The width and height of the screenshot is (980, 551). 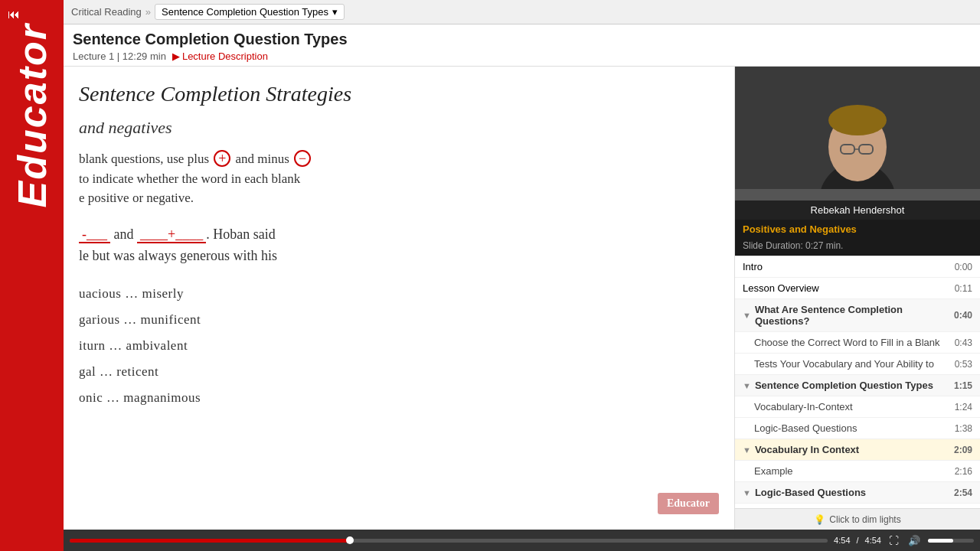 I want to click on instructor-svg, so click(x=858, y=143).